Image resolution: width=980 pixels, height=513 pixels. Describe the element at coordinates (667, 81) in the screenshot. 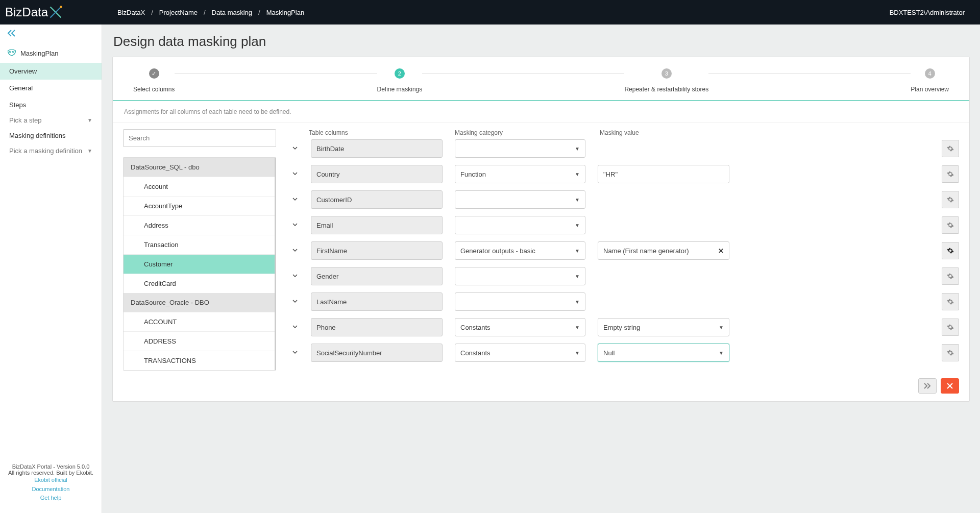

I see `step-3: 3 Repeater & restartability stores` at that location.